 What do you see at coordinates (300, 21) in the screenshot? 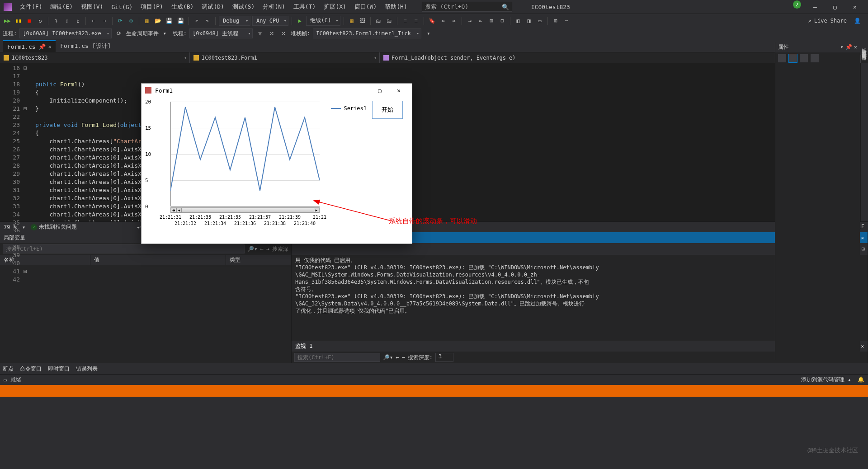
I see `start-debug-icon: ▶` at bounding box center [300, 21].